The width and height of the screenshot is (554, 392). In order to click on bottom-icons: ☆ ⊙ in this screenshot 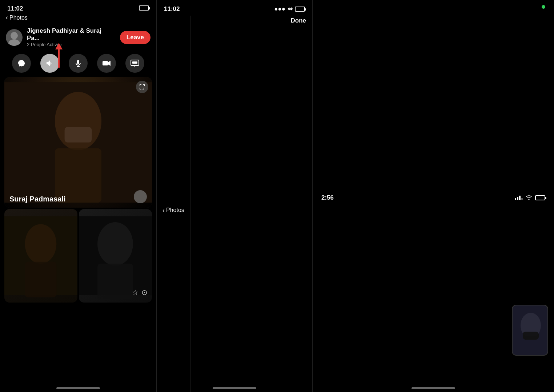, I will do `click(140, 292)`.